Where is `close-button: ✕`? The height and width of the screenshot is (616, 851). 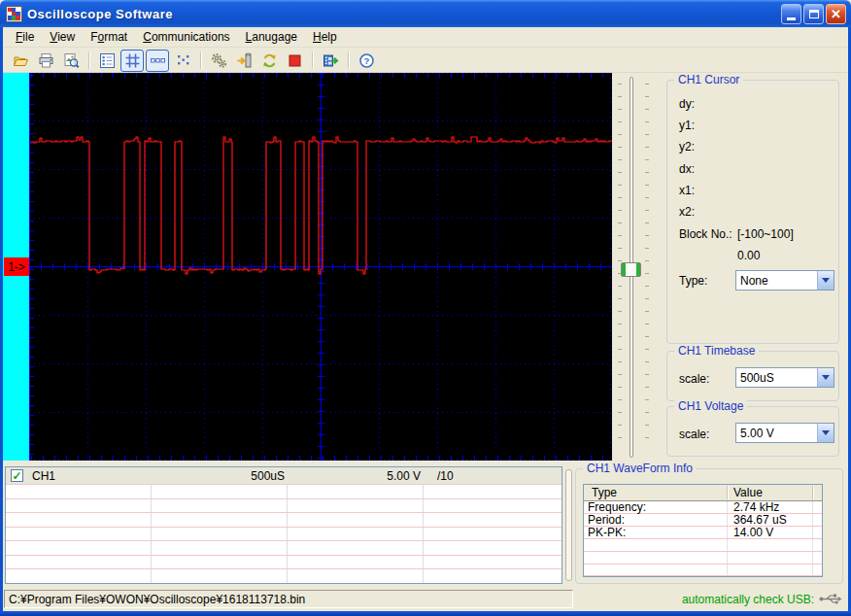 close-button: ✕ is located at coordinates (835, 14).